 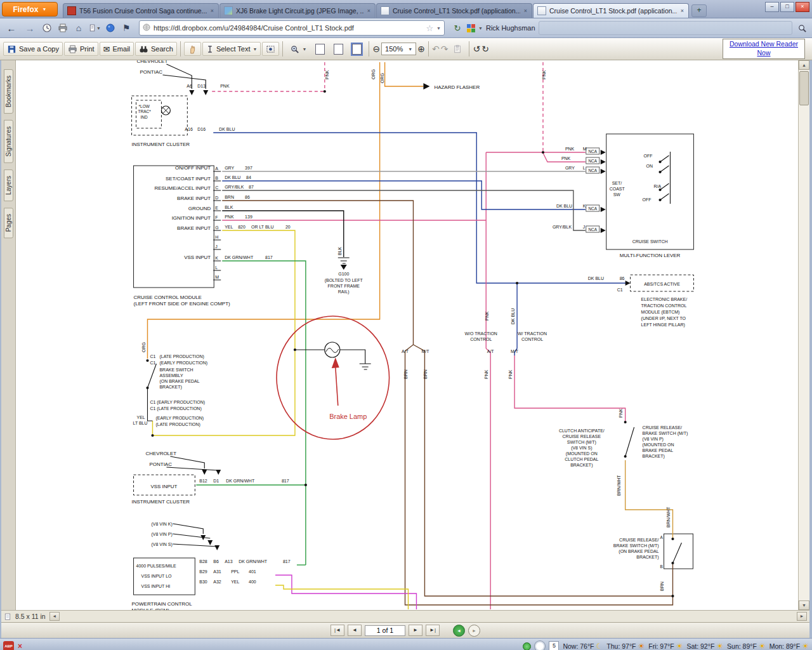 What do you see at coordinates (126, 28) in the screenshot?
I see `flag-icon: ⚑` at bounding box center [126, 28].